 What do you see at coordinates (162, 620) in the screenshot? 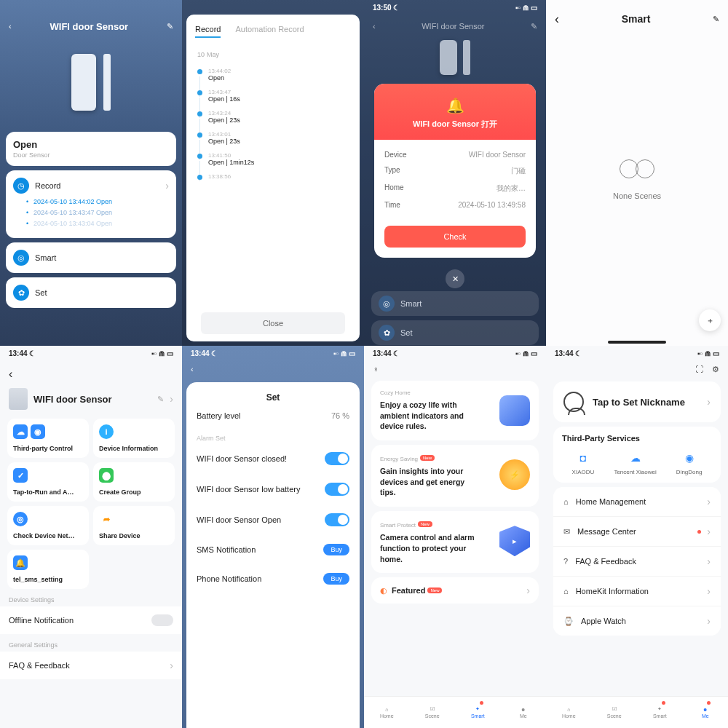
I see `toggle-off` at bounding box center [162, 620].